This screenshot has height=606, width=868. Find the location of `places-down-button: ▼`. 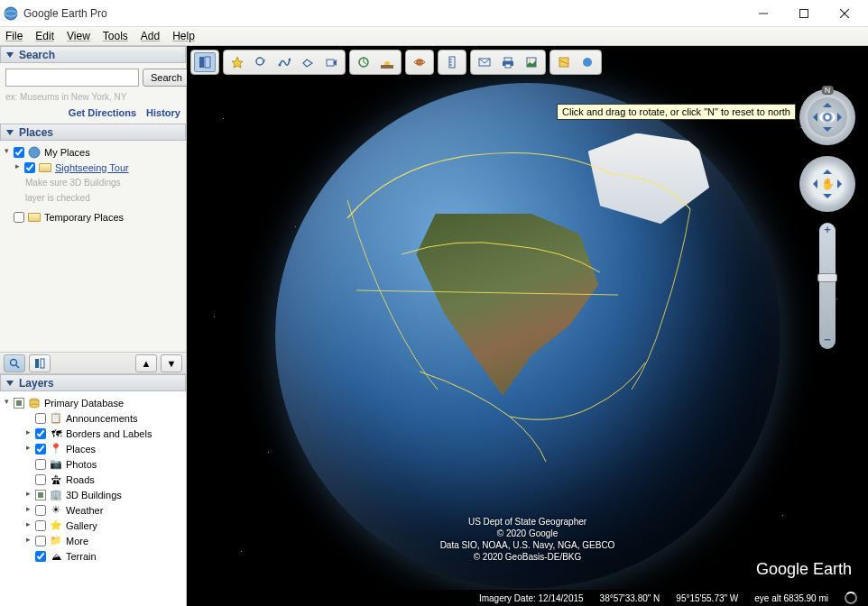

places-down-button: ▼ is located at coordinates (171, 363).